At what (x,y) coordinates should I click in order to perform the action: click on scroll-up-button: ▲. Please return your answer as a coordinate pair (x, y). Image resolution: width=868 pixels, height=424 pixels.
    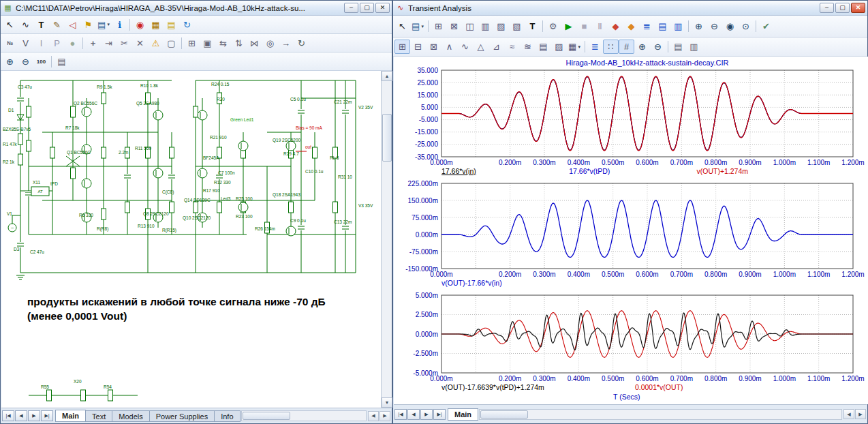
    Looking at the image, I should click on (387, 76).